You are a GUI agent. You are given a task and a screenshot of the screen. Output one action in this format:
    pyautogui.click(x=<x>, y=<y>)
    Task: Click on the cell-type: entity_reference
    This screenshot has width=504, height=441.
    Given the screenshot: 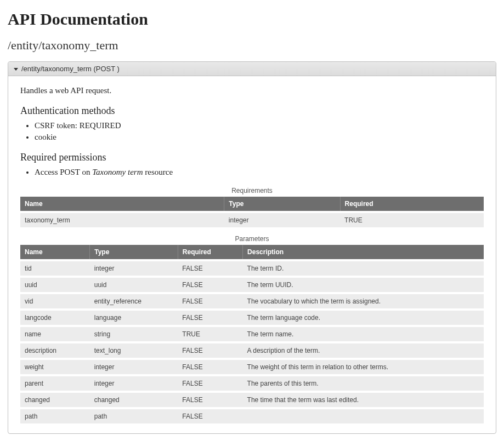 What is the action you would take?
    pyautogui.click(x=134, y=301)
    